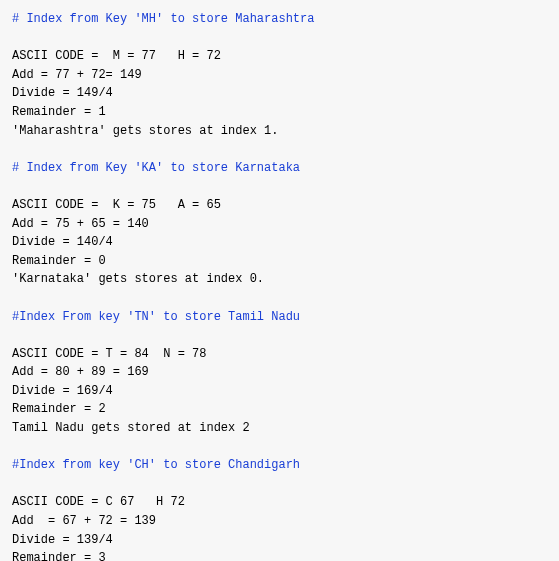 This screenshot has height=561, width=559. What do you see at coordinates (59, 556) in the screenshot?
I see `code-line: Remainder = 3` at bounding box center [59, 556].